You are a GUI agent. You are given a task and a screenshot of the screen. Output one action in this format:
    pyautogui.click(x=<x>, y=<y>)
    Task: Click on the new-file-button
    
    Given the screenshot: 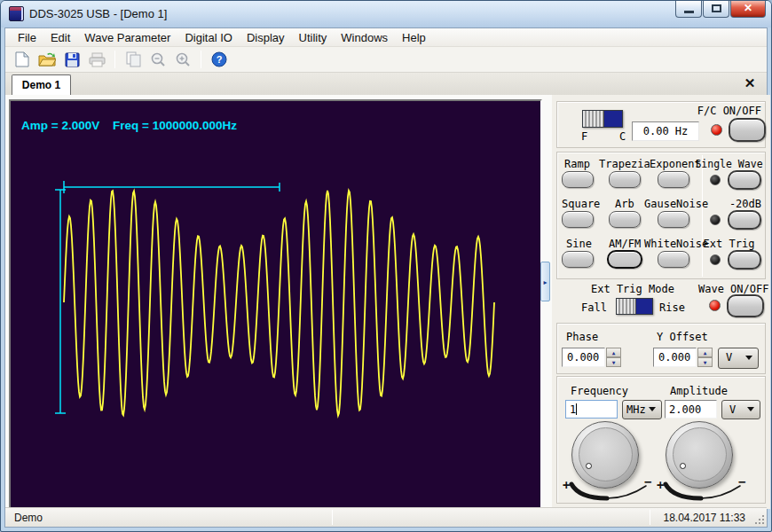 What is the action you would take?
    pyautogui.click(x=22, y=59)
    